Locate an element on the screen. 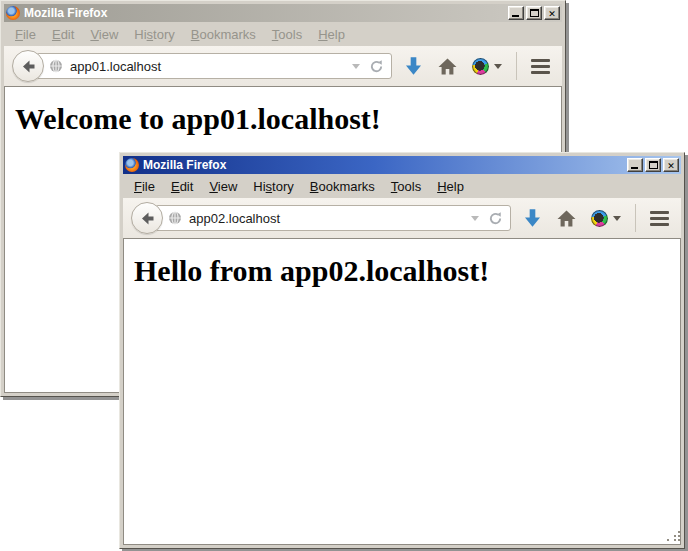 The height and width of the screenshot is (551, 688). navigation-toolbar: app01.localhost is located at coordinates (283, 66).